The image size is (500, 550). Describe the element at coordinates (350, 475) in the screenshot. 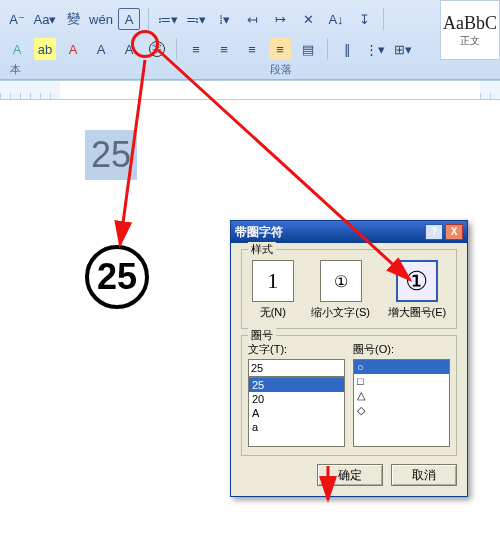

I see `ok-button: 确定` at that location.